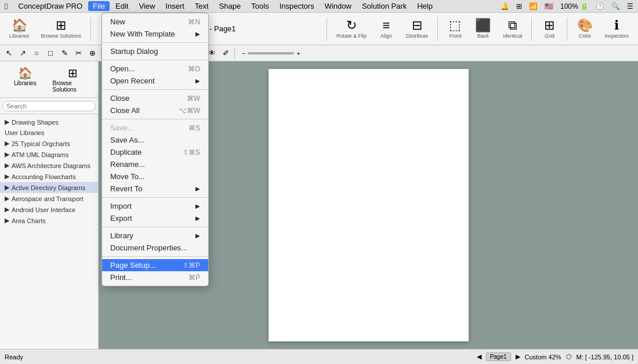 The image size is (638, 364). What do you see at coordinates (155, 265) in the screenshot?
I see `menu-item-page-setup: Page Setup... ⇧⌘P` at bounding box center [155, 265].